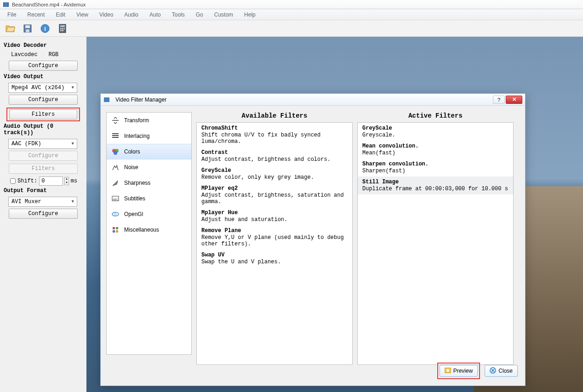 The image size is (583, 392). Describe the element at coordinates (435, 146) in the screenshot. I see `filter-name: Mean convolution.` at that location.